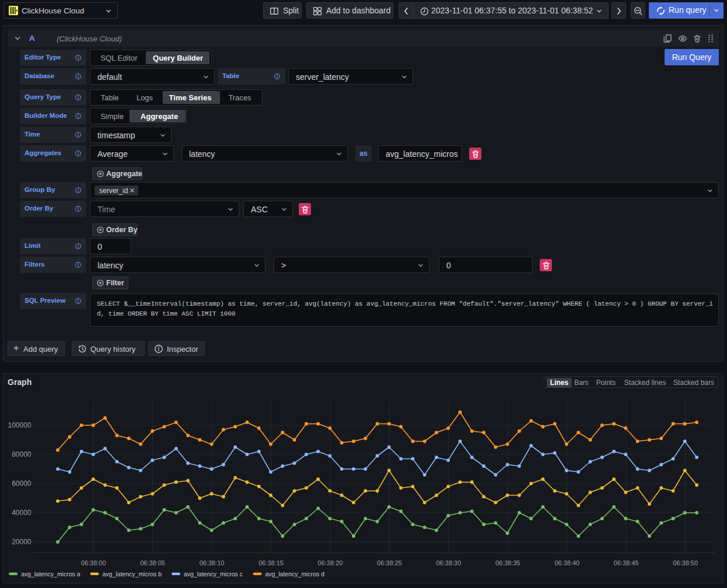  What do you see at coordinates (153, 563) in the screenshot?
I see `svg-text: 06:38:05` at bounding box center [153, 563].